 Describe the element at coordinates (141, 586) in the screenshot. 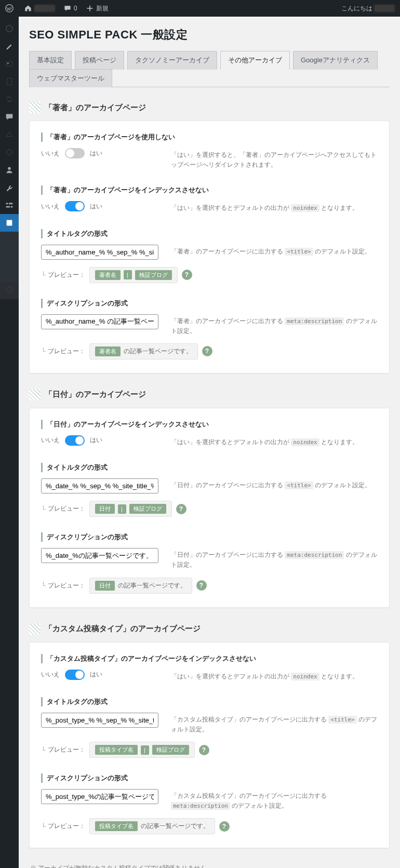

I see `date-desc-preview: 日付 の記事一覧ページです。` at that location.